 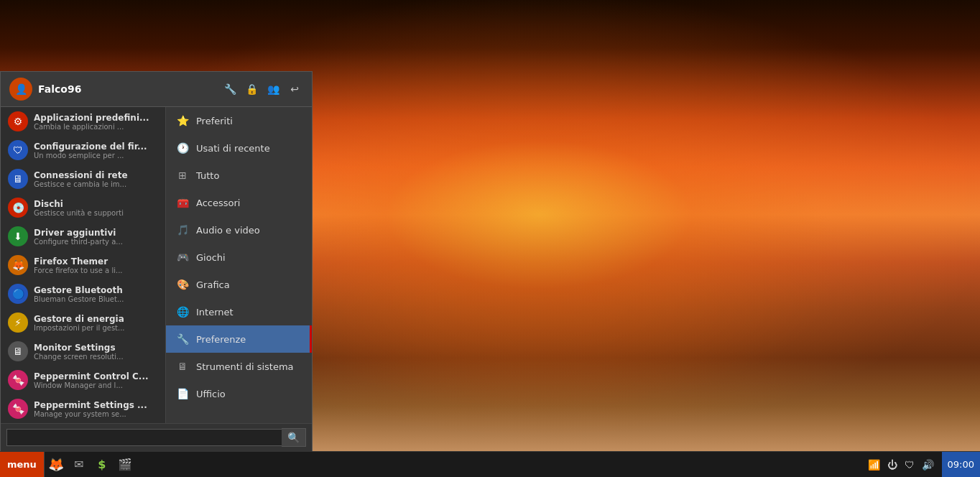 I want to click on mail-taskbar-icon: ✉, so click(x=79, y=465).